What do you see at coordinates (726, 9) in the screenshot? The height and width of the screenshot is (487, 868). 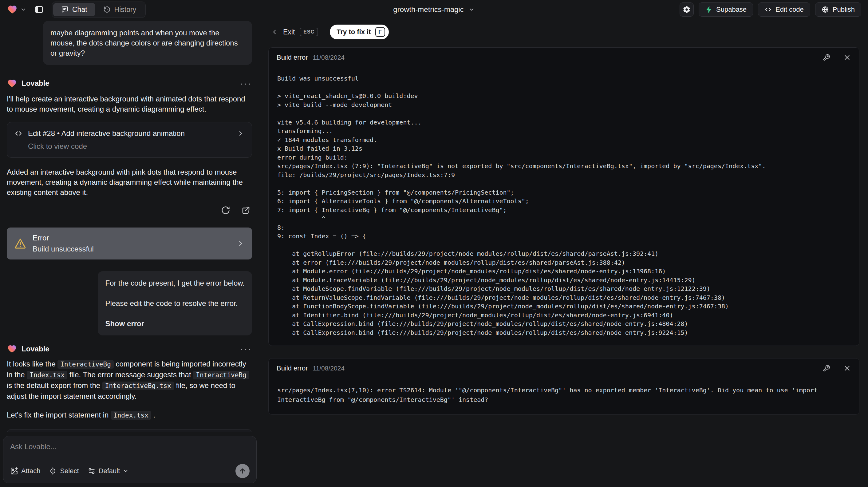 I see `supabase-button: Supabase` at bounding box center [726, 9].